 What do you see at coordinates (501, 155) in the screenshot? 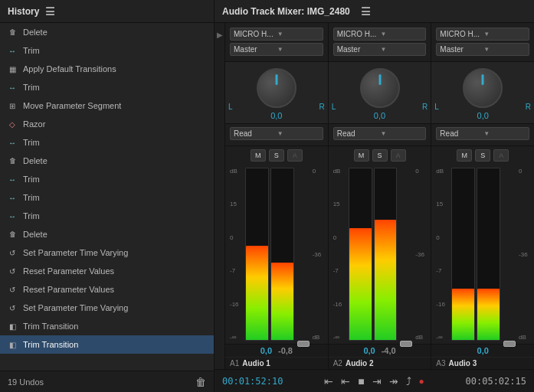
I see `arm-button-A3: A` at bounding box center [501, 155].